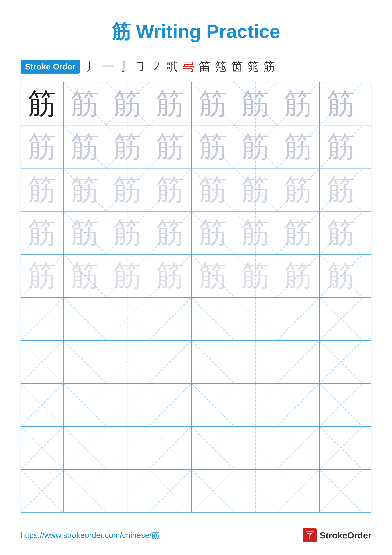 This screenshot has width=392, height=555. Describe the element at coordinates (121, 31) in the screenshot. I see `title-chinese: 筋` at that location.